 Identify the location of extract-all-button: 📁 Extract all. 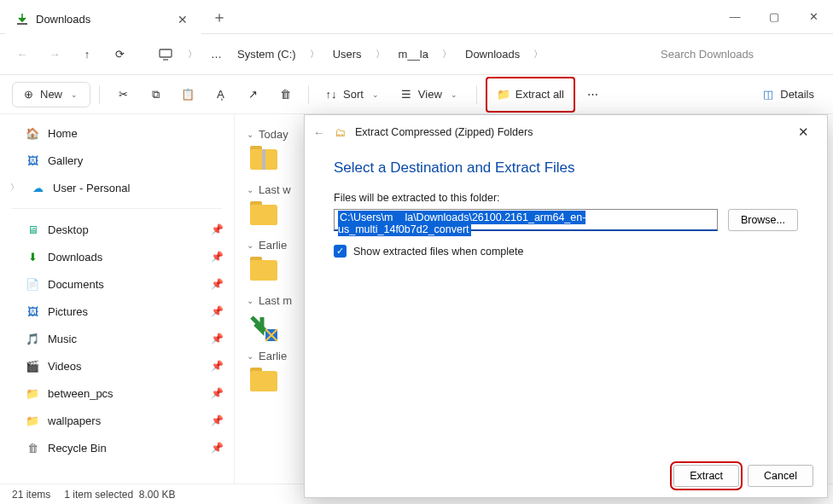
(531, 95).